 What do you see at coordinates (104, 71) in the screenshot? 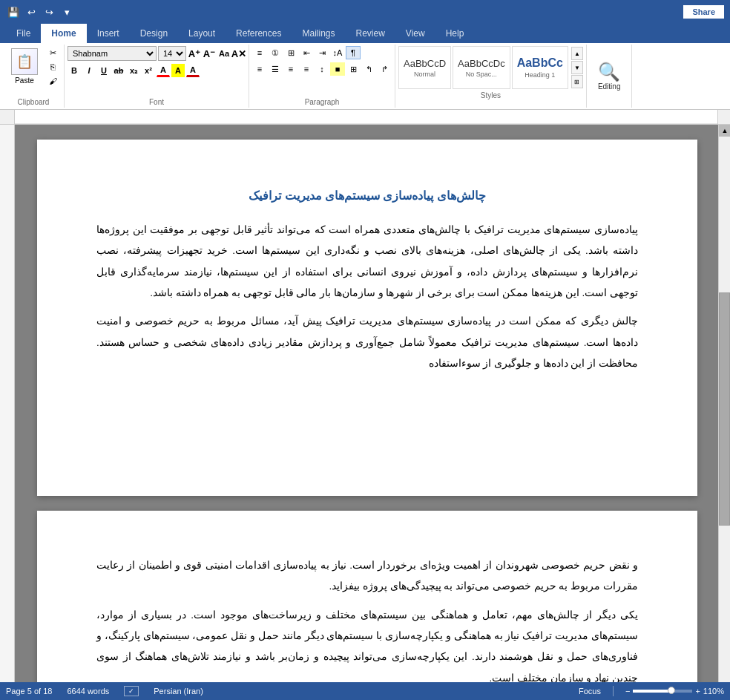
I see `underline-button: U` at bounding box center [104, 71].